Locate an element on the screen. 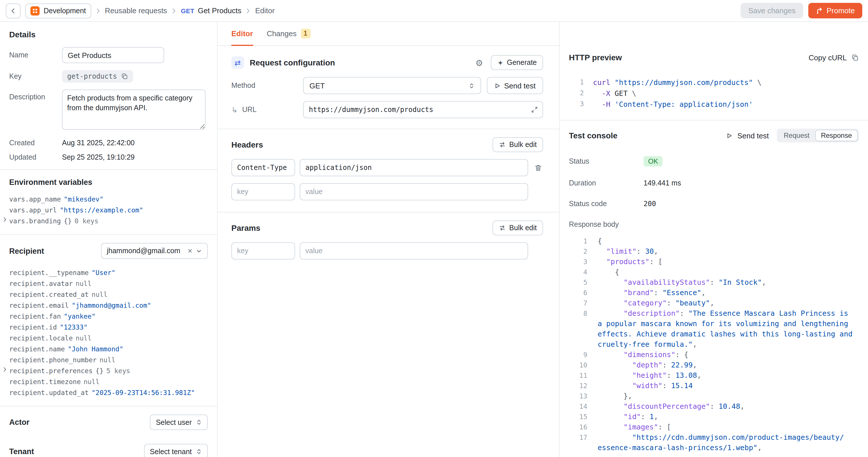 The image size is (868, 457). actor-title: Actor is located at coordinates (20, 422).